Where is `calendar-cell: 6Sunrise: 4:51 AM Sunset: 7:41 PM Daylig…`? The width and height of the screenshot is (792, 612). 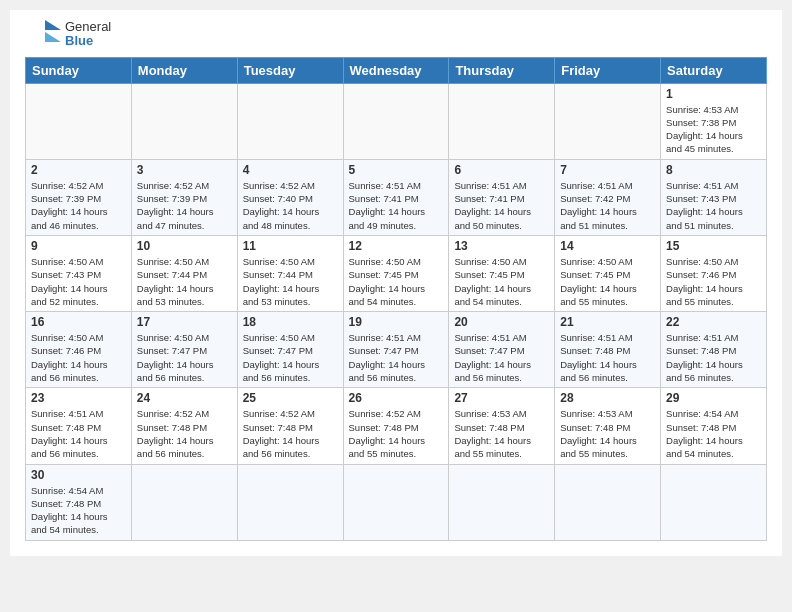 calendar-cell: 6Sunrise: 4:51 AM Sunset: 7:41 PM Daylig… is located at coordinates (502, 197).